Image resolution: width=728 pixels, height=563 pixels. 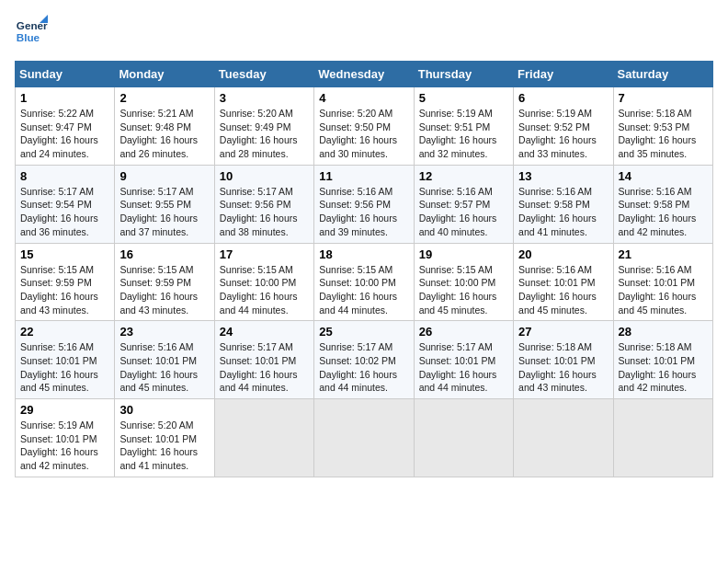 I want to click on calendar-cell: 9Sunrise: 5:17 AM Sunset: 9:55 PM Daylig…, so click(x=165, y=204).